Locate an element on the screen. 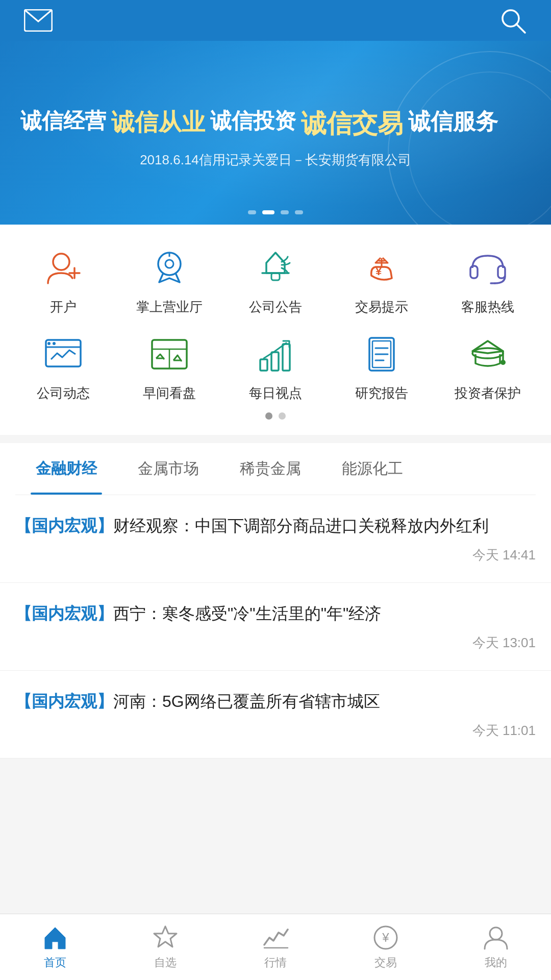 The height and width of the screenshot is (980, 551). kaiku-label: 开户 is located at coordinates (63, 307).